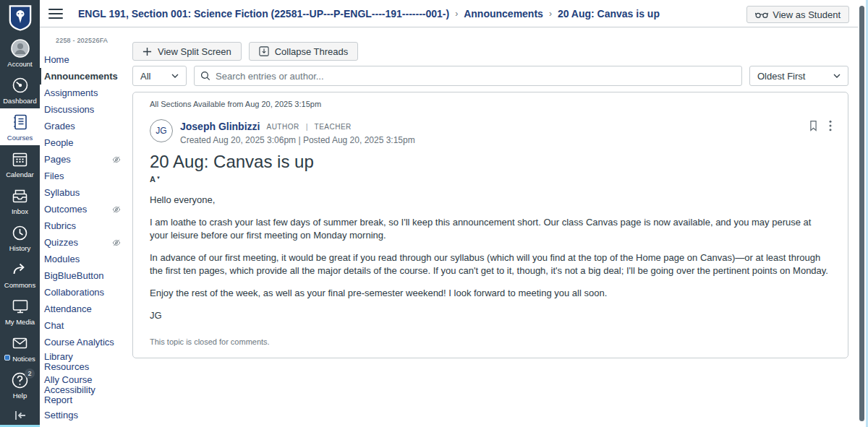  What do you see at coordinates (20, 237) in the screenshot?
I see `sidebar-item-history: History` at bounding box center [20, 237].